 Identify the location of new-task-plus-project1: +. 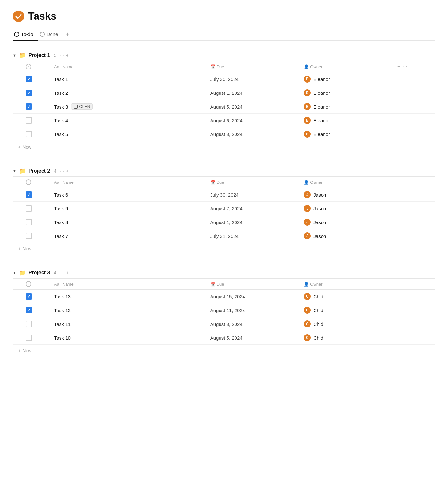
(19, 147).